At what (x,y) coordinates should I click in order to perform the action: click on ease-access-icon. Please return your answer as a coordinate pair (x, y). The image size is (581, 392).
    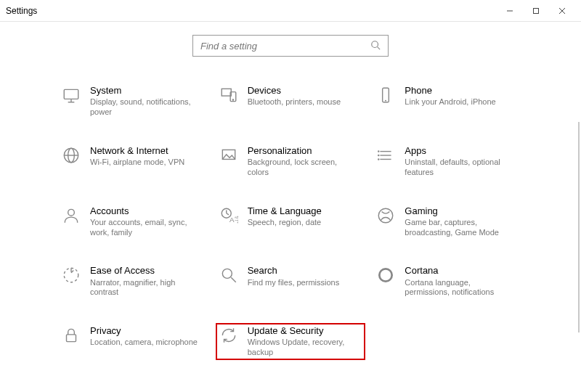
    Looking at the image, I should click on (71, 275).